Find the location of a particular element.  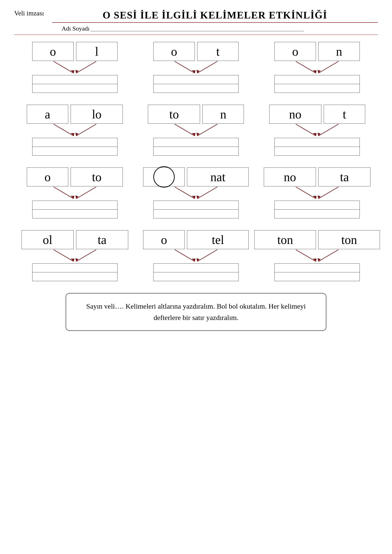

word-group-0-2: on is located at coordinates (317, 68).